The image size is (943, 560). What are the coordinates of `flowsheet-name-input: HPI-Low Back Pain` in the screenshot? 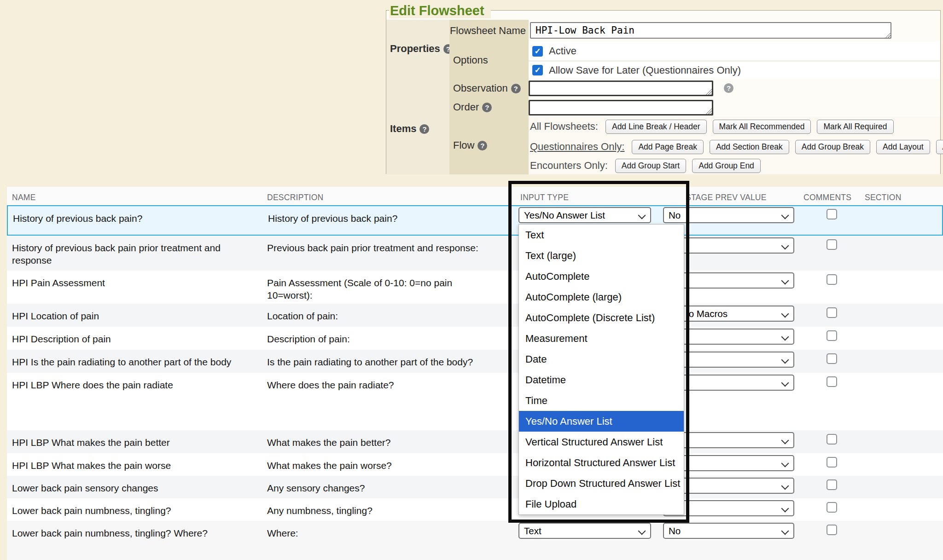 It's located at (711, 30).